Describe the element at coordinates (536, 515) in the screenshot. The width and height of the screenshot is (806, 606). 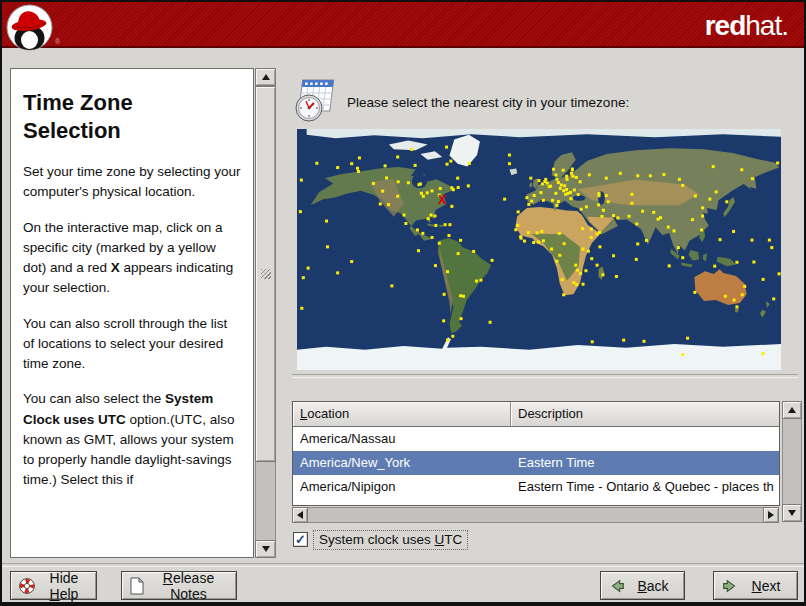
I see `table-hscrollbar` at that location.